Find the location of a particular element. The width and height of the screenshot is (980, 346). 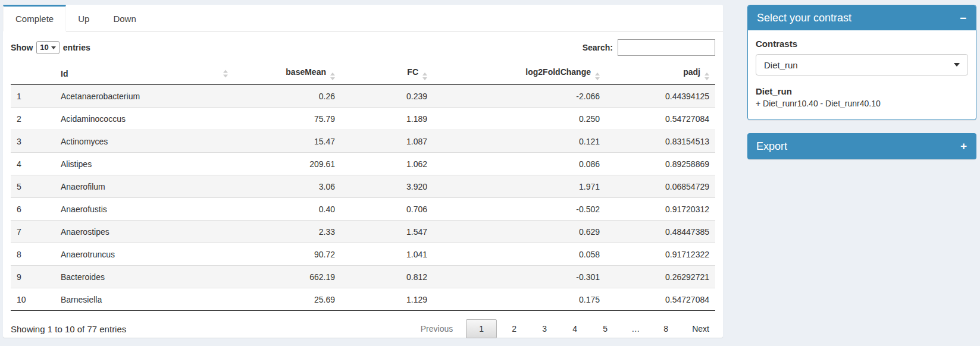

pagination-page-4: 4 is located at coordinates (575, 329).